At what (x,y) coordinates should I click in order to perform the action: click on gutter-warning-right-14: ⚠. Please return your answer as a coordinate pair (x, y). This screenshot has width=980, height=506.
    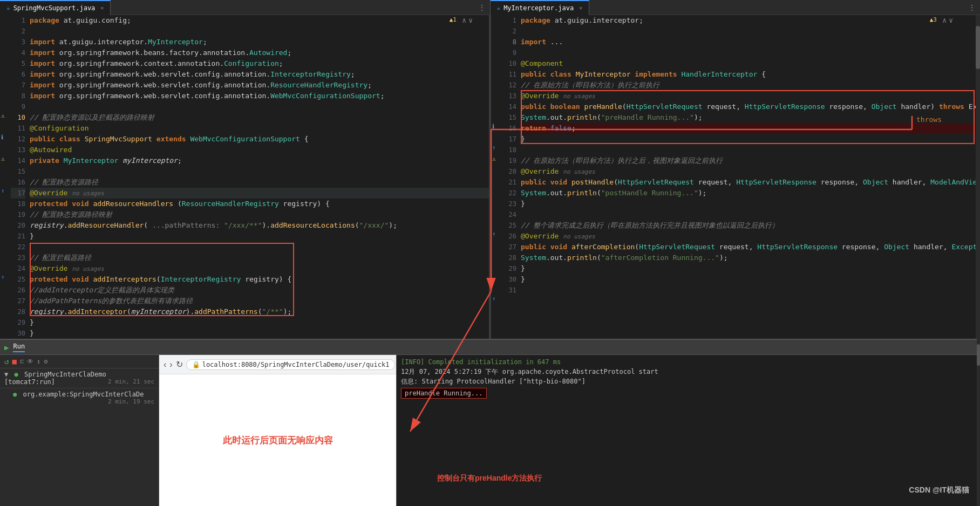
    Looking at the image, I should click on (494, 159).